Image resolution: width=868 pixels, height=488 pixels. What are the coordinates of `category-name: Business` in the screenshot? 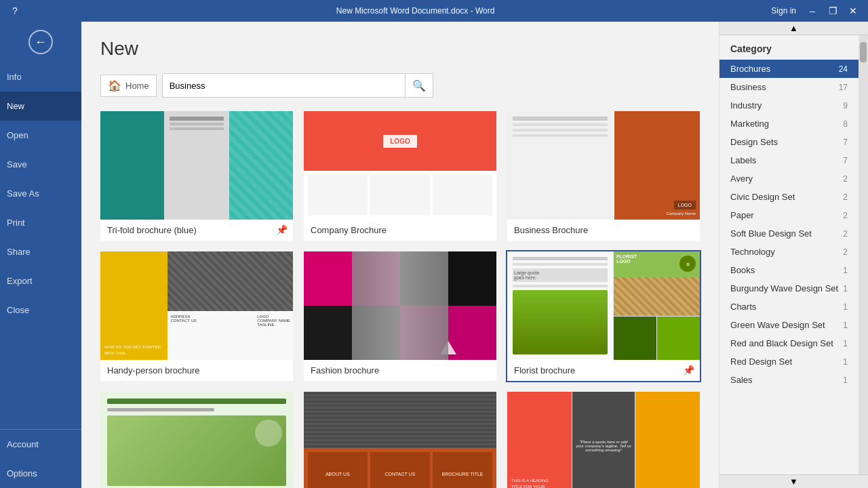 It's located at (749, 87).